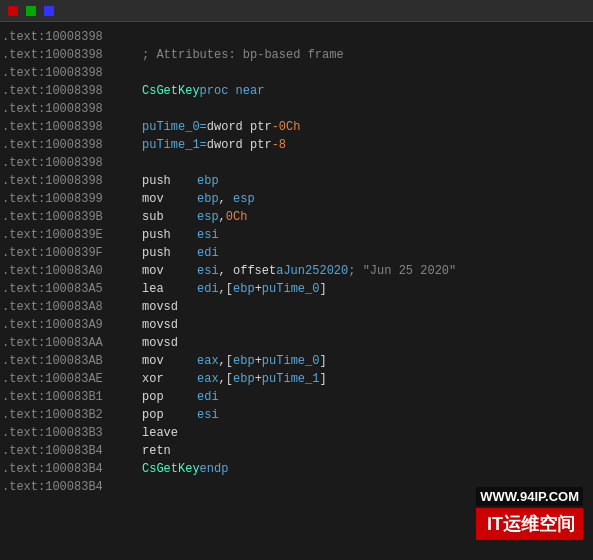  I want to click on line-address: .text:100083AB, so click(72, 361).